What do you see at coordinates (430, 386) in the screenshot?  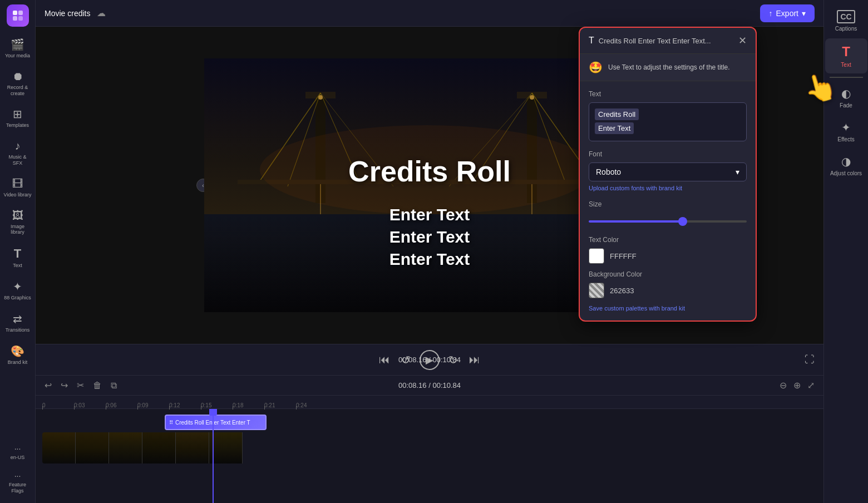 I see `timeline-toolbar: ↩ ↪ ✂ 🗑 ⧉ 00:08.16 / 00:10.84 ⊖ ⊕ ⤢` at bounding box center [430, 386].